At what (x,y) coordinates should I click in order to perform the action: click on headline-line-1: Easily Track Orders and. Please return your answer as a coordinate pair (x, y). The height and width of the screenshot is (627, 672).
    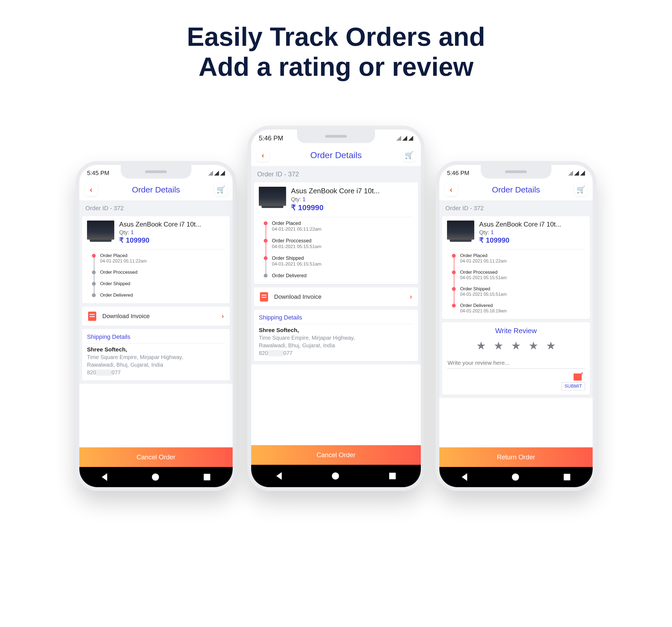
    Looking at the image, I should click on (336, 37).